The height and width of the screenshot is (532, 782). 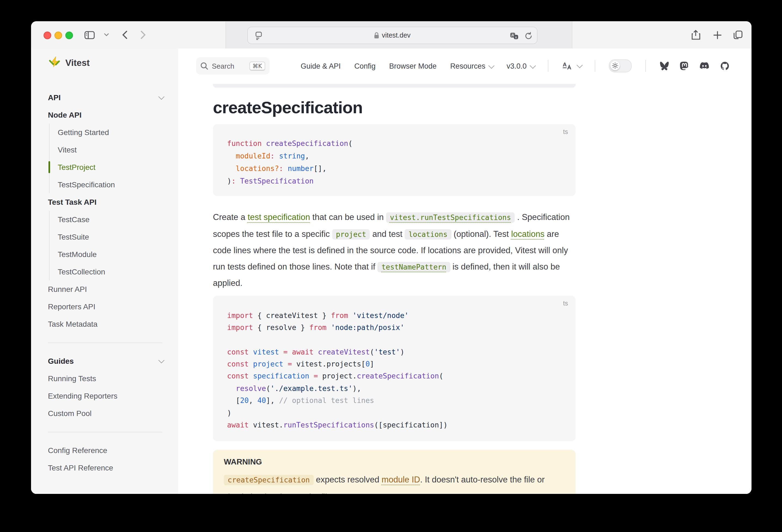 What do you see at coordinates (357, 388) in the screenshot?
I see `code-token: ),` at bounding box center [357, 388].